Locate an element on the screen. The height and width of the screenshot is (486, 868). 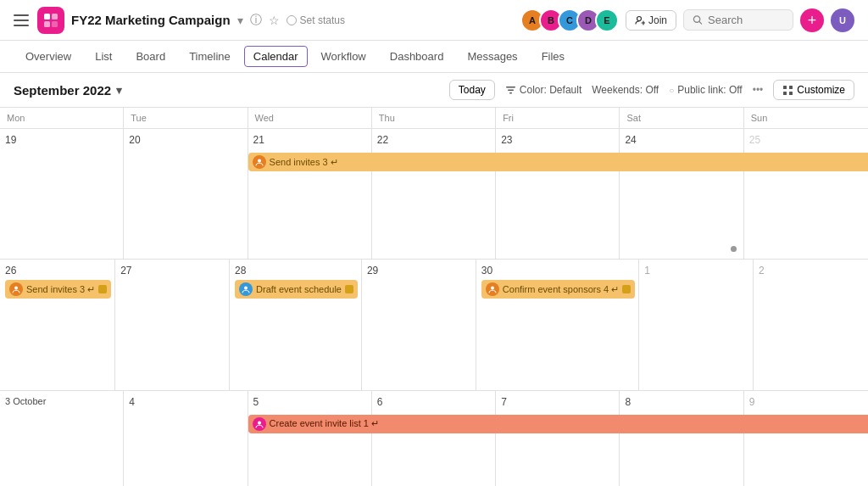
avatar-group: A B C D E is located at coordinates (570, 20).